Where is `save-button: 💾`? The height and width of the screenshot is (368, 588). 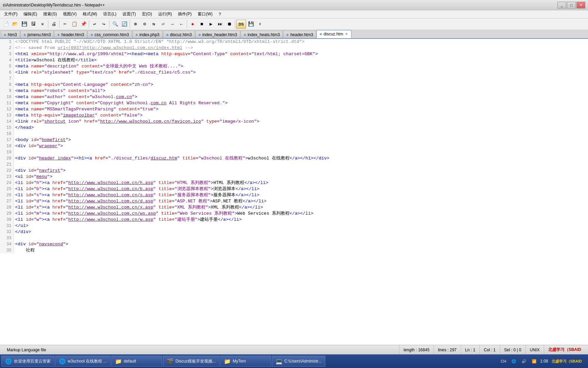 save-button: 💾 is located at coordinates (24, 24).